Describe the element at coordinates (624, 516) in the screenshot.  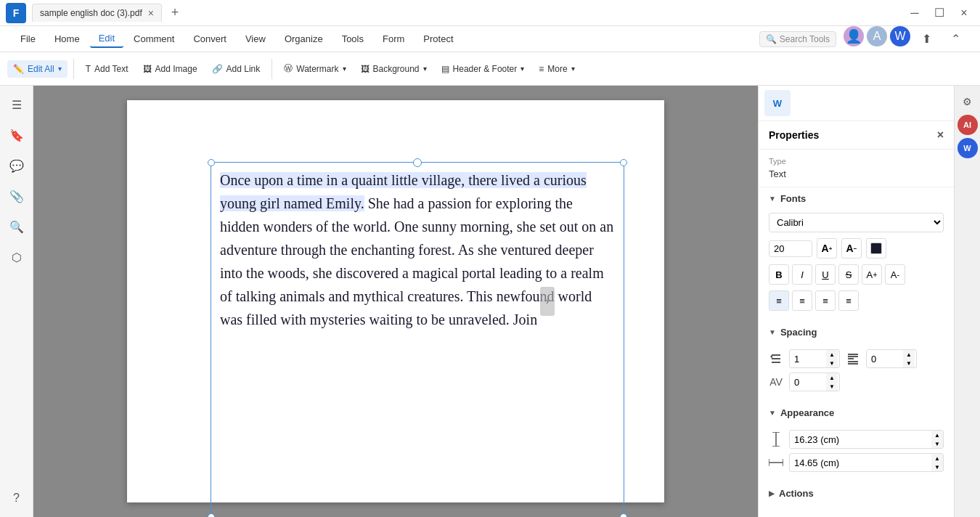
I see `handle-bottom-right` at that location.